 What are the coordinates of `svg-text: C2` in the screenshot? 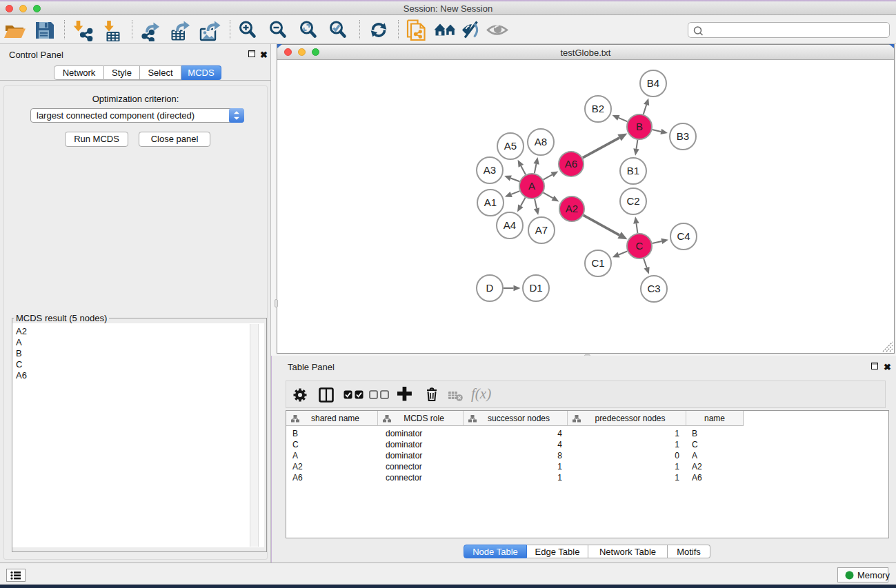 It's located at (633, 201).